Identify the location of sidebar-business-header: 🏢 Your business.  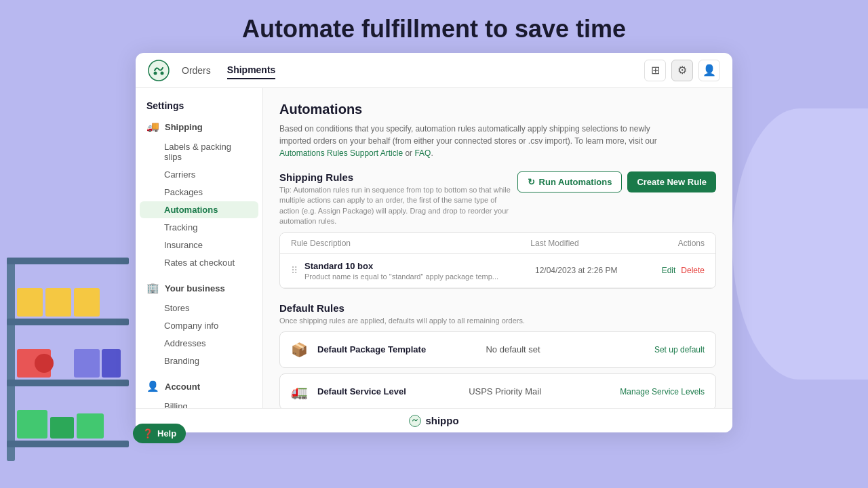
(199, 288).